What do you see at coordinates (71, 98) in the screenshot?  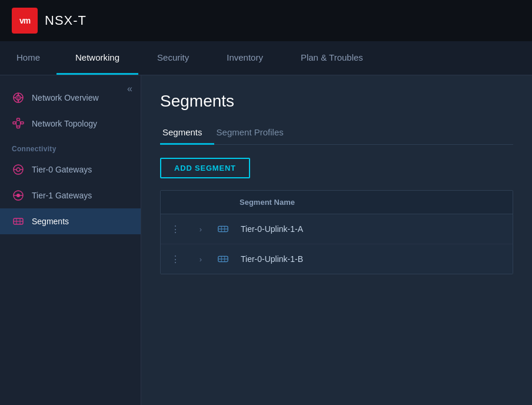 I see `sidebar-item-network-overview: Network Overview` at bounding box center [71, 98].